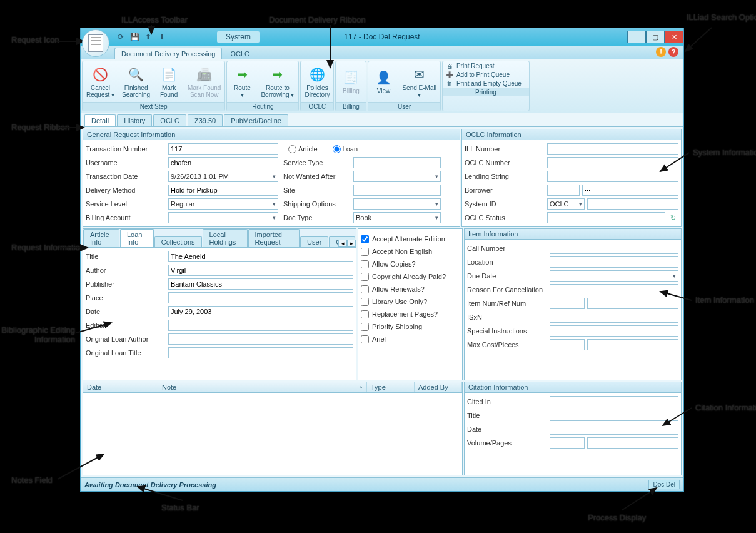 This screenshot has height=533, width=756. What do you see at coordinates (397, 204) in the screenshot?
I see `shipping-options-field` at bounding box center [397, 204].